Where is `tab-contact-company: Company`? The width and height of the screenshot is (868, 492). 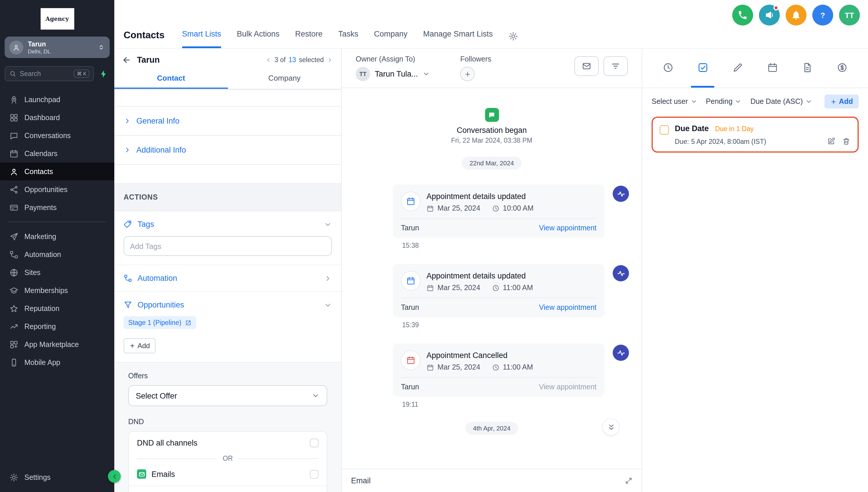 tab-contact-company: Company is located at coordinates (284, 79).